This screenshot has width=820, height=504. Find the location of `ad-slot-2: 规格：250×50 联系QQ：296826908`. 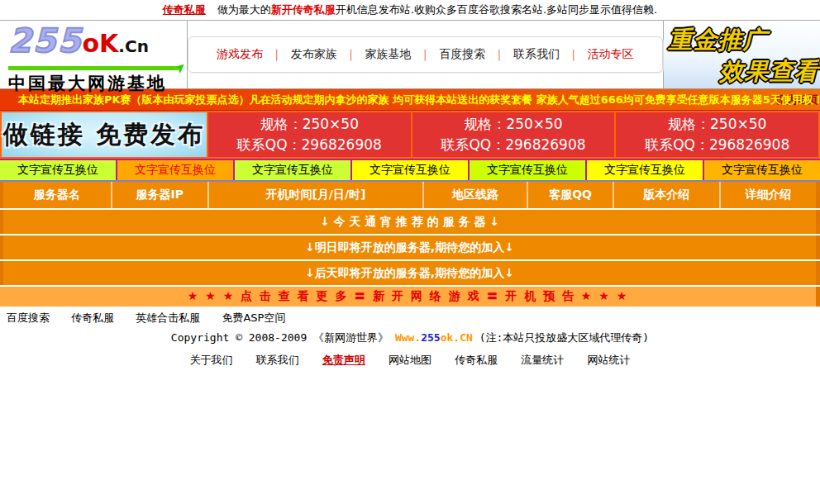

ad-slot-2: 规格：250×50 联系QQ：296826908 is located at coordinates (514, 135).